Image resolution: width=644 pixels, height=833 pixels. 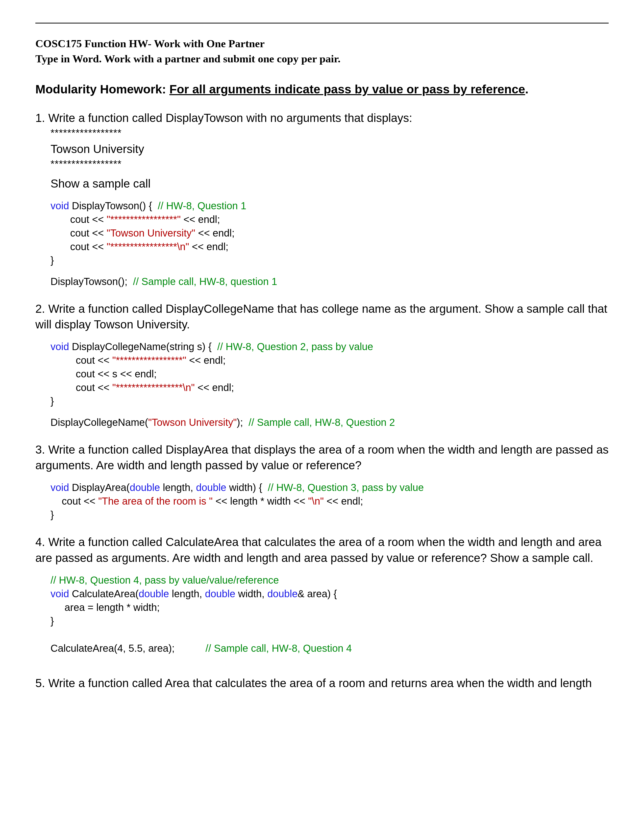 I want to click on q2-line1b: << endl;, so click(x=206, y=360).